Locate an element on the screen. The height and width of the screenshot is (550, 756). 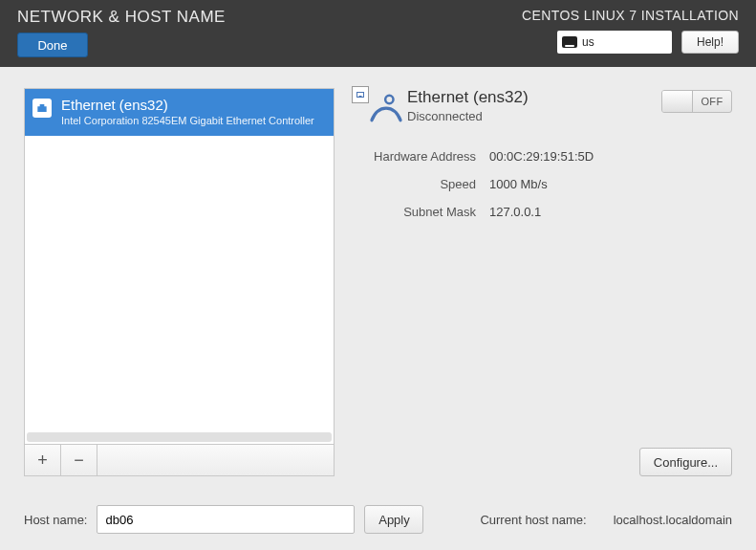
interface-description: Intel Corporation 82545EM Gigabit Ethern… is located at coordinates (193, 121).